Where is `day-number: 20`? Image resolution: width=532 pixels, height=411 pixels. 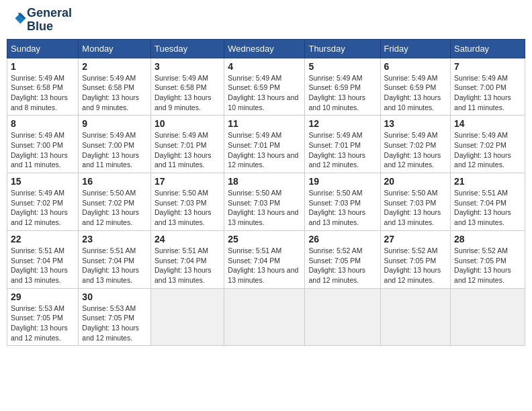 day-number: 20 is located at coordinates (416, 181).